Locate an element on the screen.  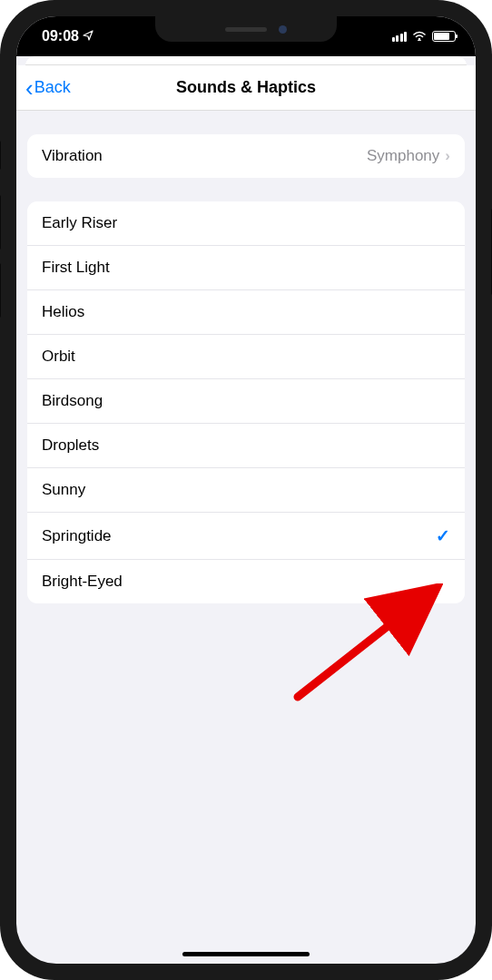
sound-row: Helios is located at coordinates (246, 312).